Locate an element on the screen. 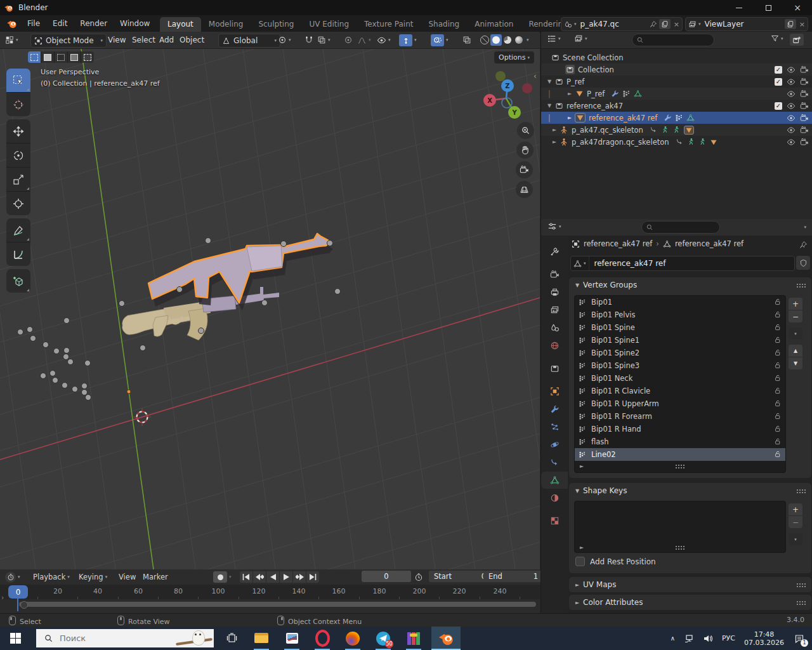 This screenshot has height=650, width=812. new-collection-button is located at coordinates (797, 39).